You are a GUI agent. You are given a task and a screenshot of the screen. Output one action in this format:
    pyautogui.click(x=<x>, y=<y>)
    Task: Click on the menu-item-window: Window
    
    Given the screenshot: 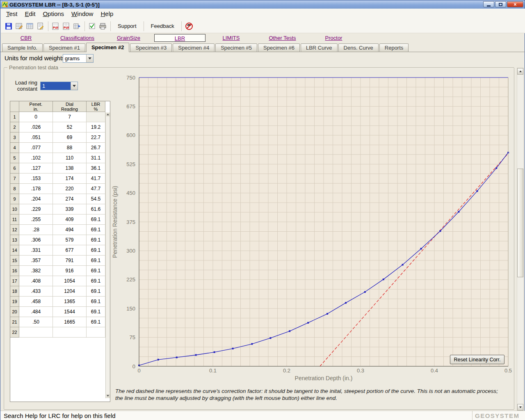 What is the action you would take?
    pyautogui.click(x=82, y=14)
    